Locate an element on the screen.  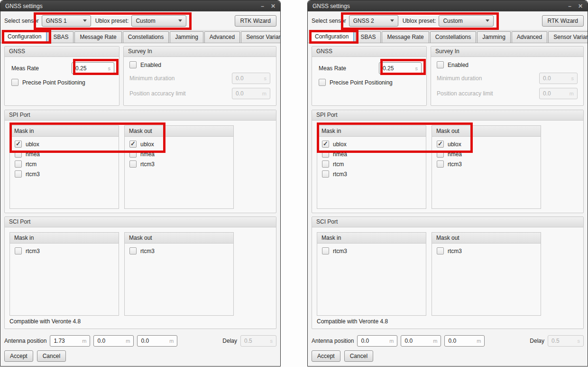
minimum-duration-label: Minimum duration is located at coordinates (459, 78).